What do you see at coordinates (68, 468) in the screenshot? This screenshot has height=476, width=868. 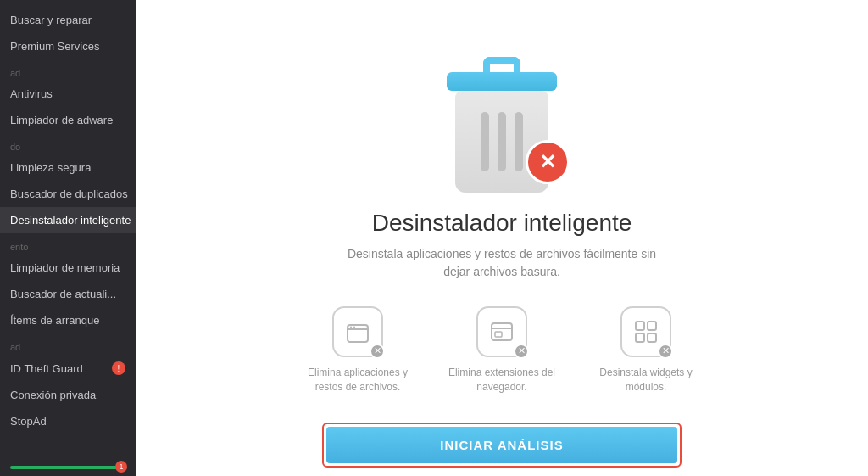 I see `progress-bar: 1` at bounding box center [68, 468].